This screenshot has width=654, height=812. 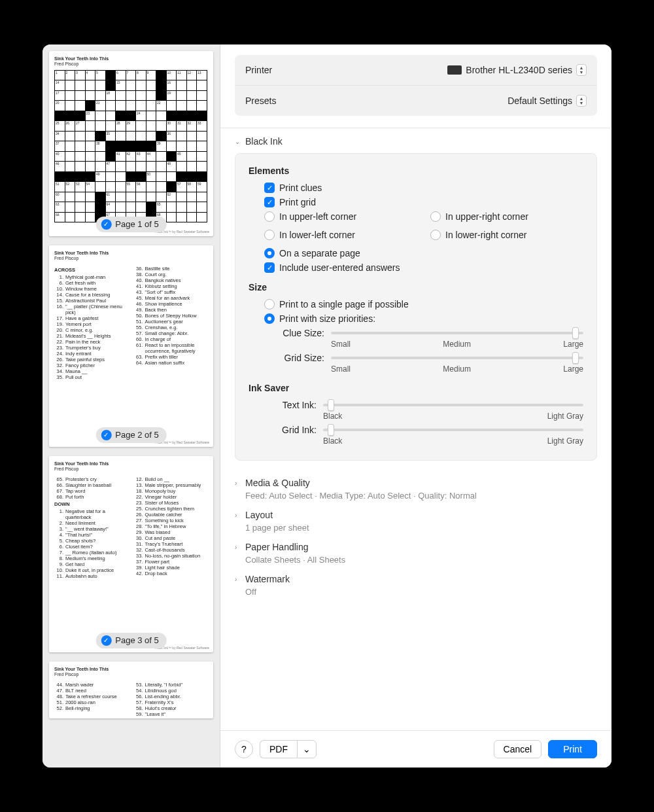 I want to click on cancel-button: Cancel, so click(x=518, y=749).